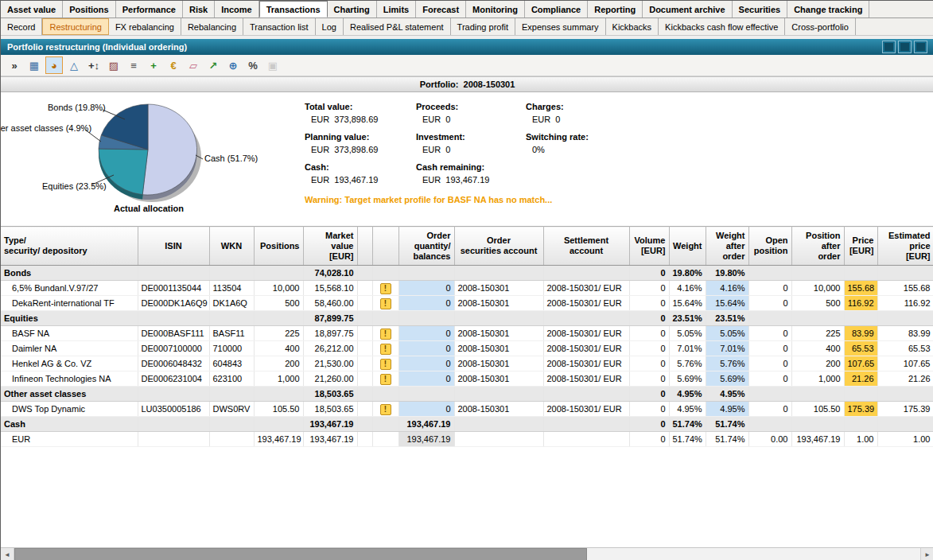  Describe the element at coordinates (861, 334) in the screenshot. I see `cell-price: 83.99` at that location.